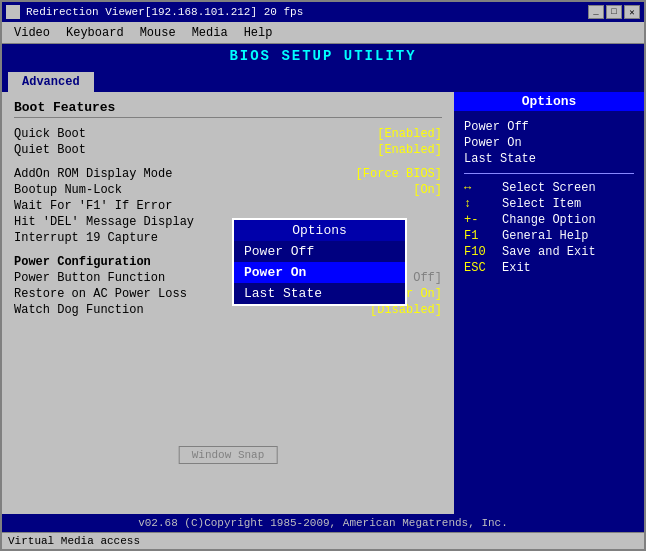 The width and height of the screenshot is (646, 551). What do you see at coordinates (228, 455) in the screenshot?
I see `window-snap-area: Window Snap` at bounding box center [228, 455].